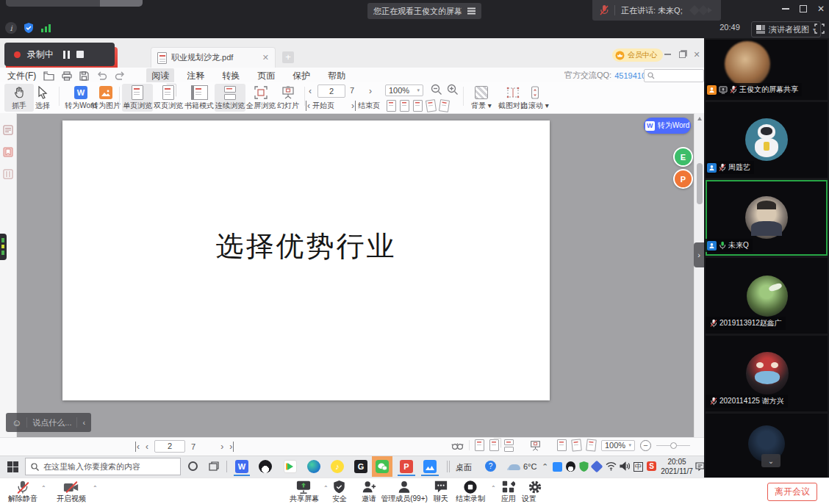 This screenshot has height=504, width=829. I want to click on taskbar-g-app-icon: G, so click(361, 467).